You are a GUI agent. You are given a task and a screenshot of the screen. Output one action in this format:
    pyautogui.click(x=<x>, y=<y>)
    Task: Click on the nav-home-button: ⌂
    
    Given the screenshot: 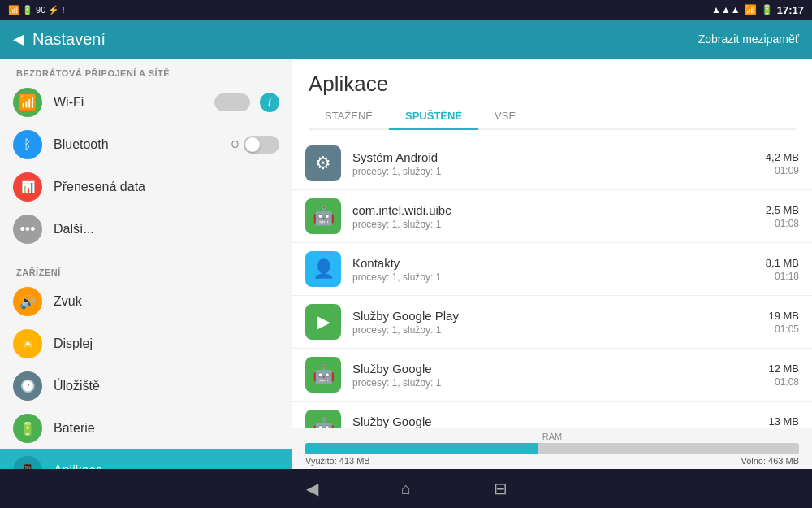 What is the action you would take?
    pyautogui.click(x=406, y=488)
    